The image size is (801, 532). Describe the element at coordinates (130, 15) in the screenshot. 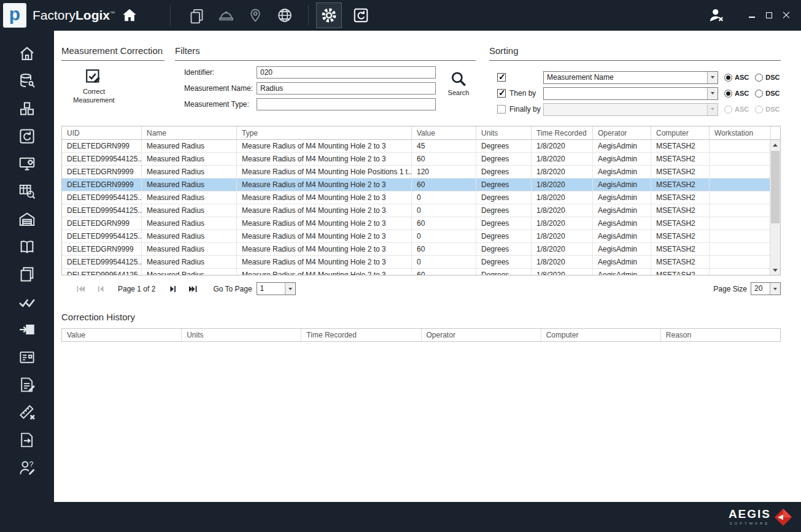

I see `home-icon` at that location.